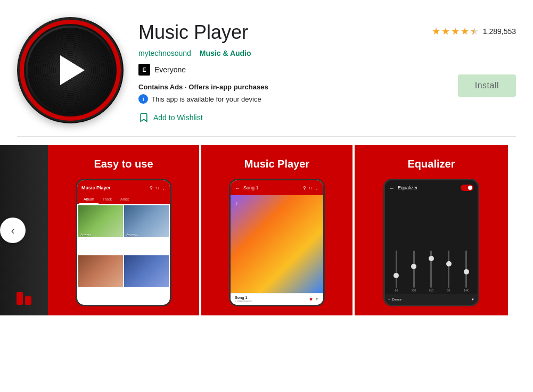  I want to click on eq-bar-60: 60, so click(396, 271).